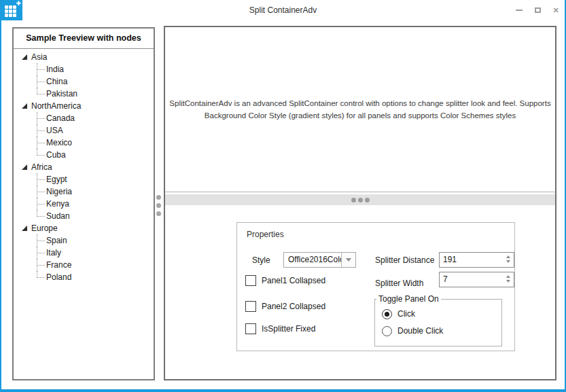 The image size is (566, 392). What do you see at coordinates (84, 39) in the screenshot?
I see `tree-panel-header: Sample Treeview with nodes` at bounding box center [84, 39].